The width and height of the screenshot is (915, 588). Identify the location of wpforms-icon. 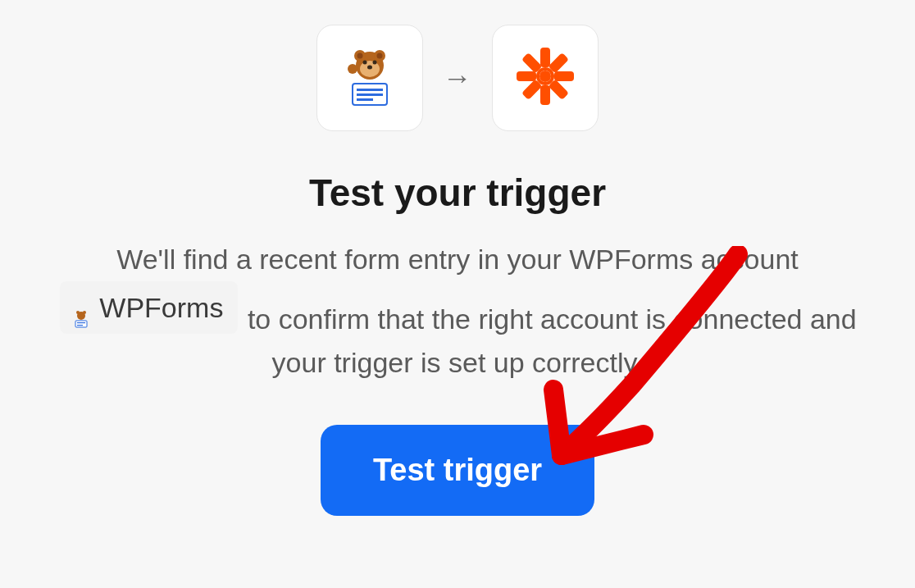
(370, 78).